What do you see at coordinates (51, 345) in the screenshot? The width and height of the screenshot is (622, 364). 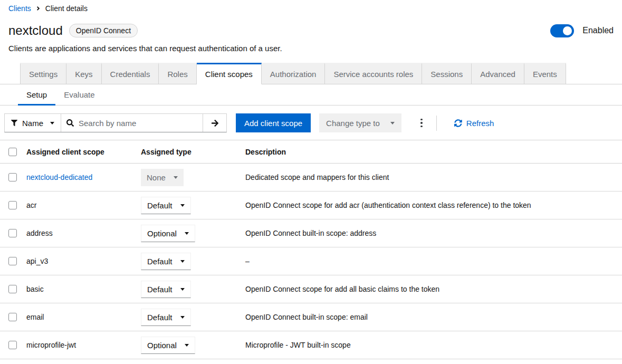 I see `scope-name: microprofile-jwt` at bounding box center [51, 345].